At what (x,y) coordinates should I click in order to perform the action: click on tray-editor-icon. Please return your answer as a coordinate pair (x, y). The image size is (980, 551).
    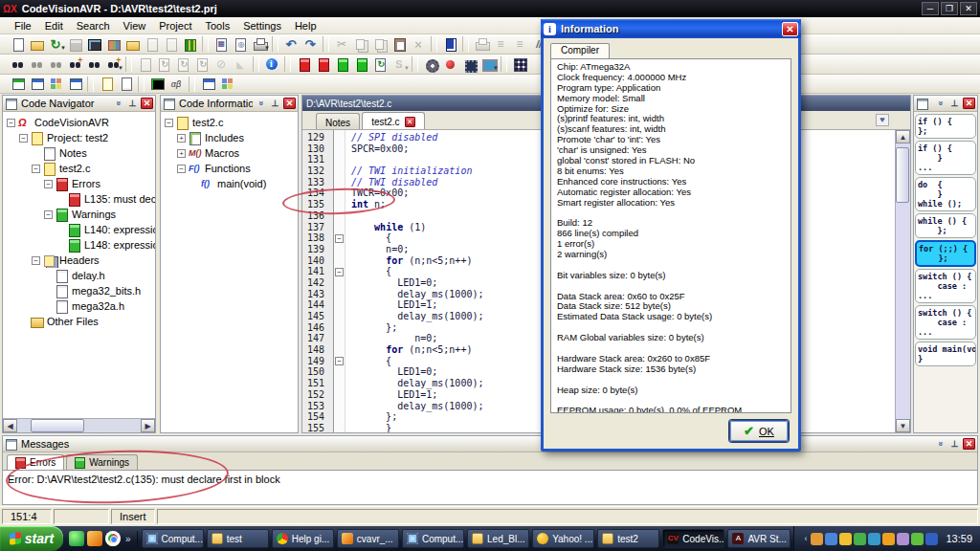
    Looking at the image, I should click on (932, 540).